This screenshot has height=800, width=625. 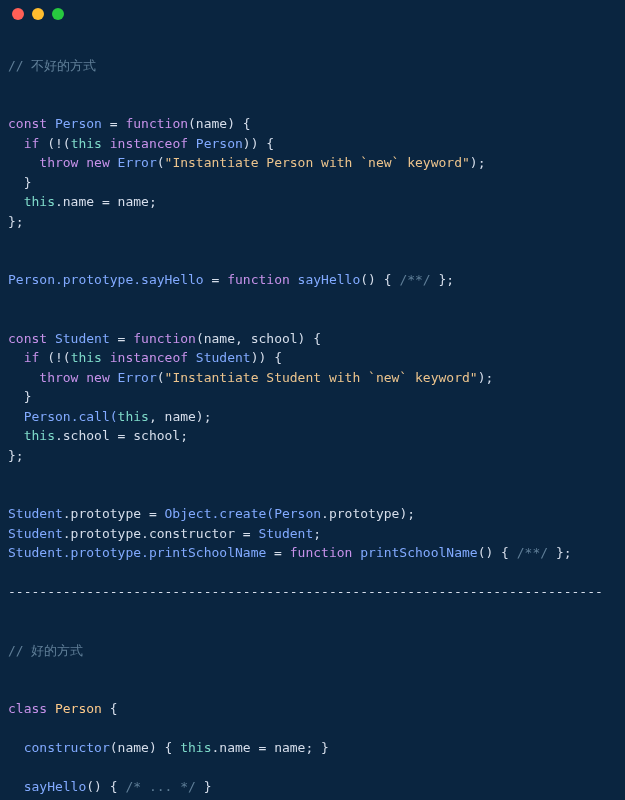 I want to click on maximize-icon, so click(x=58, y=14).